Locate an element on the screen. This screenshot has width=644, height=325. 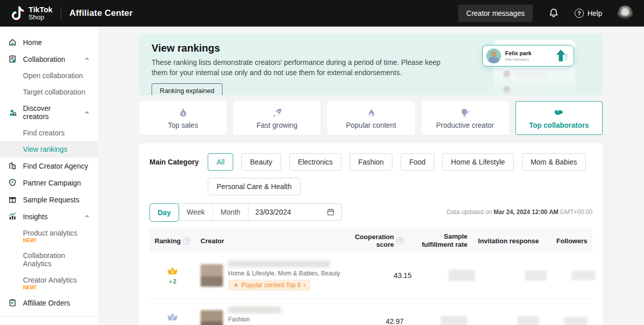
category-chip-electronics: Electronics is located at coordinates (315, 162).